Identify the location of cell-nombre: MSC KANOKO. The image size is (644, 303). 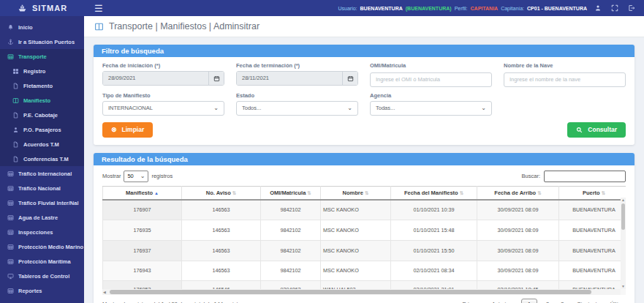
(356, 250).